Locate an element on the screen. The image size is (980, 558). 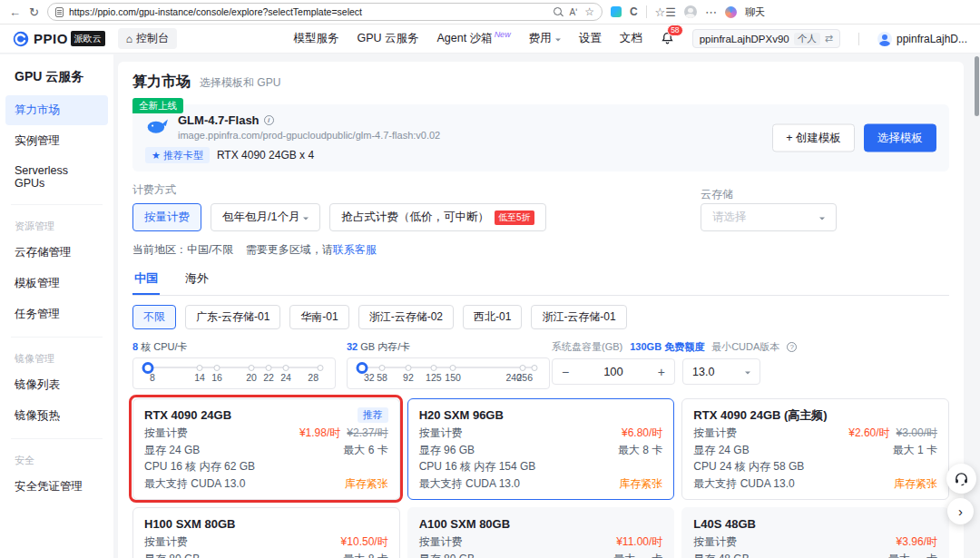
disk-label: 系统盘容量(GB) is located at coordinates (587, 347).